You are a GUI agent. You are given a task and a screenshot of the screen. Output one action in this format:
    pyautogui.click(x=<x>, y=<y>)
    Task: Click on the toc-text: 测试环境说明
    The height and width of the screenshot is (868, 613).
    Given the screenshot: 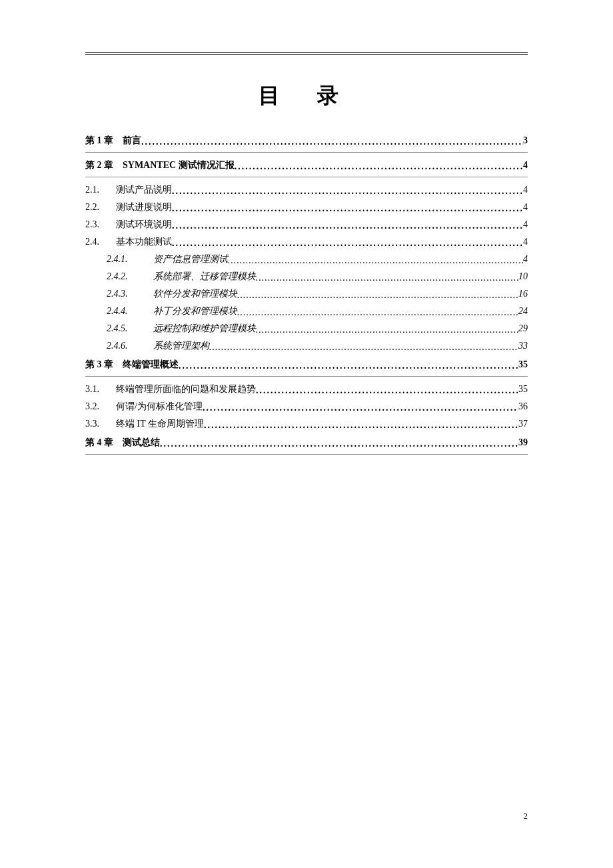 What is the action you would take?
    pyautogui.click(x=144, y=225)
    